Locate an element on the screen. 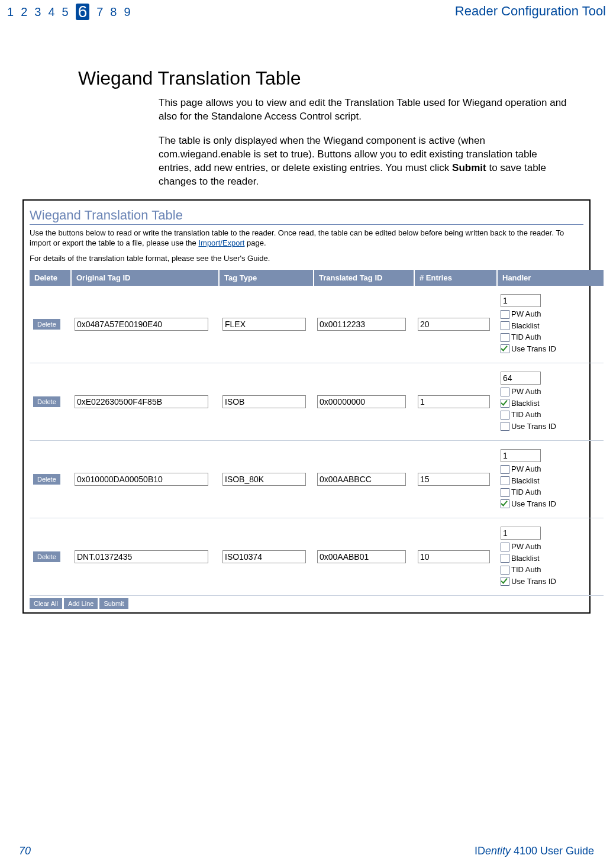  col-header-delete: Delete is located at coordinates (50, 278).